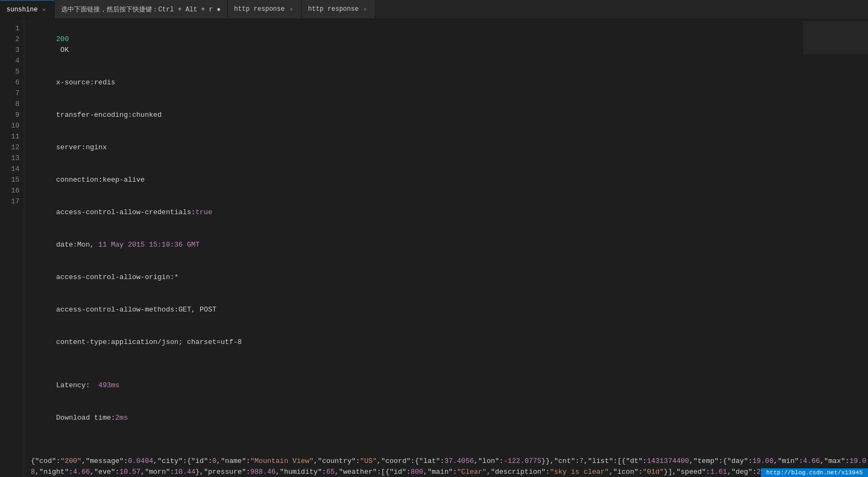 The height and width of the screenshot is (477, 868). What do you see at coordinates (82, 147) in the screenshot?
I see `header-server: server:nginx` at bounding box center [82, 147].